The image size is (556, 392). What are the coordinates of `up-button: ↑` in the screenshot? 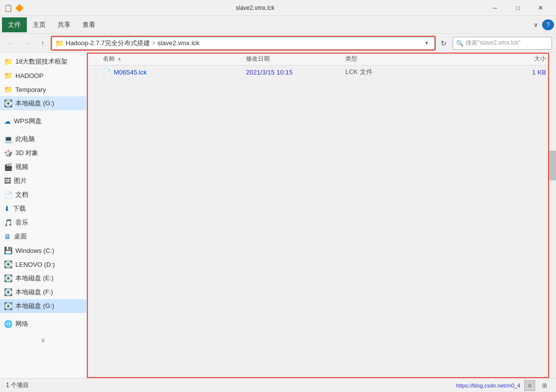 It's located at (43, 43).